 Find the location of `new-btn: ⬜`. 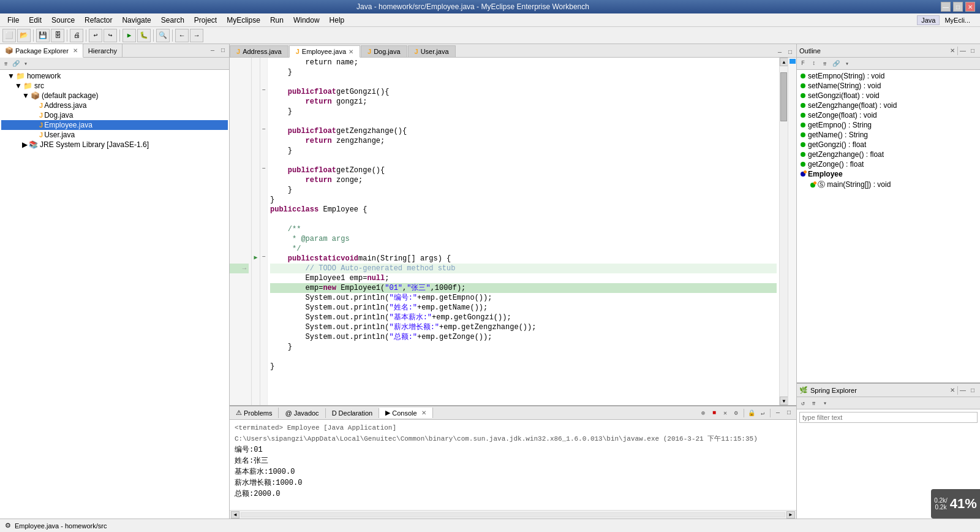

new-btn: ⬜ is located at coordinates (9, 36).